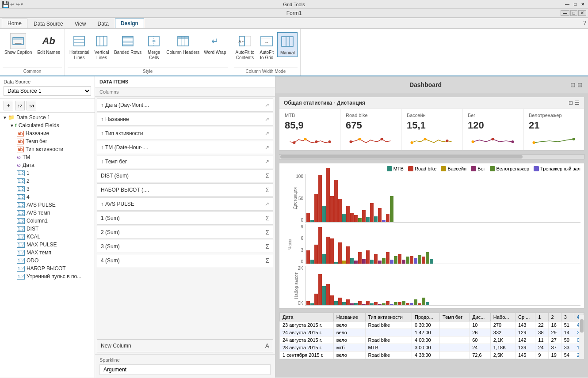 This screenshot has width=588, height=378. I want to click on stat-card-label-2: Бассейн, so click(431, 115).